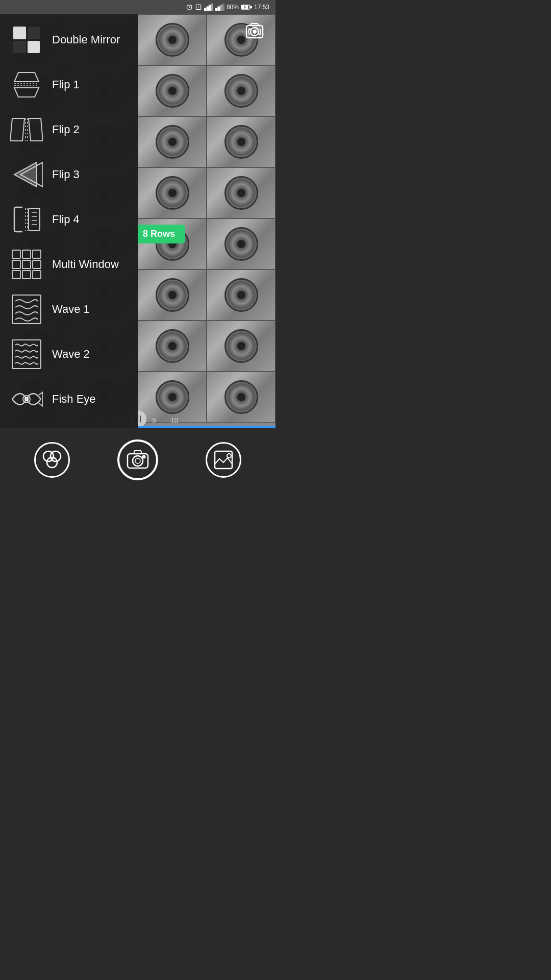  What do you see at coordinates (69, 130) in the screenshot?
I see `menu-item-flip2: Flip 2` at bounding box center [69, 130].